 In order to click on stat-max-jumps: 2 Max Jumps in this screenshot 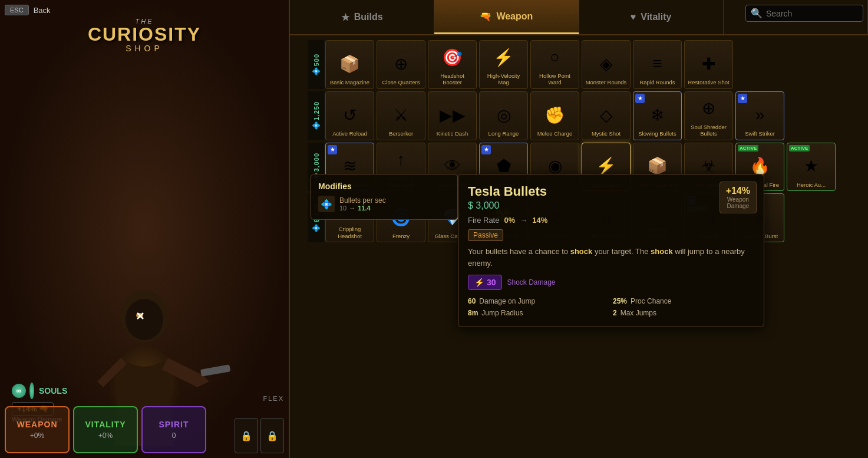, I will do `click(684, 313)`.